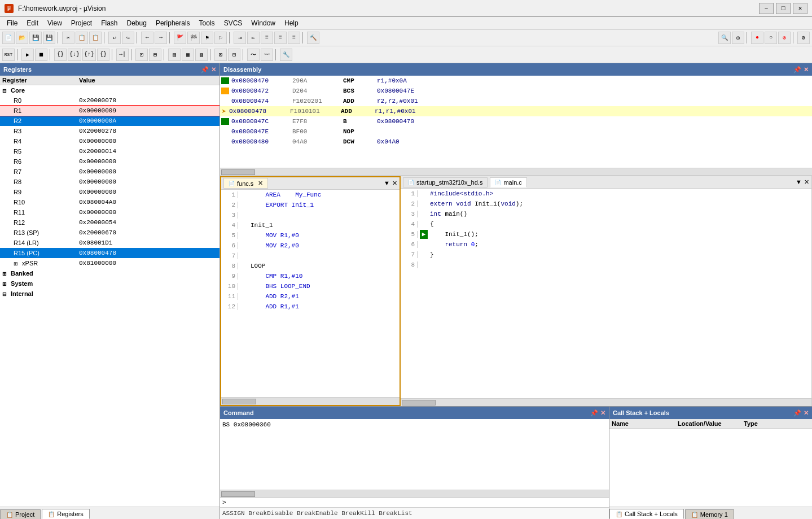 Image resolution: width=812 pixels, height=519 pixels. Describe the element at coordinates (725, 38) in the screenshot. I see `tb-search: 🔍` at that location.